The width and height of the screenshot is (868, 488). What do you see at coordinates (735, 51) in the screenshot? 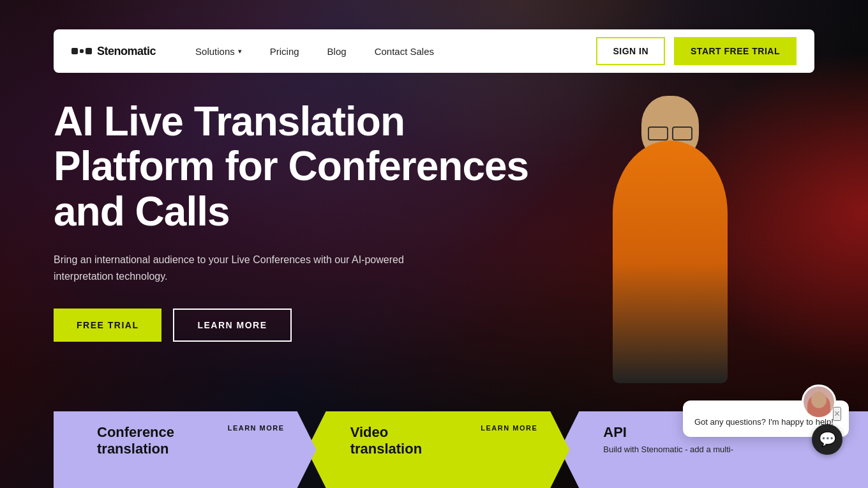
I see `start-trial-button: START FREE TRIAL` at bounding box center [735, 51].